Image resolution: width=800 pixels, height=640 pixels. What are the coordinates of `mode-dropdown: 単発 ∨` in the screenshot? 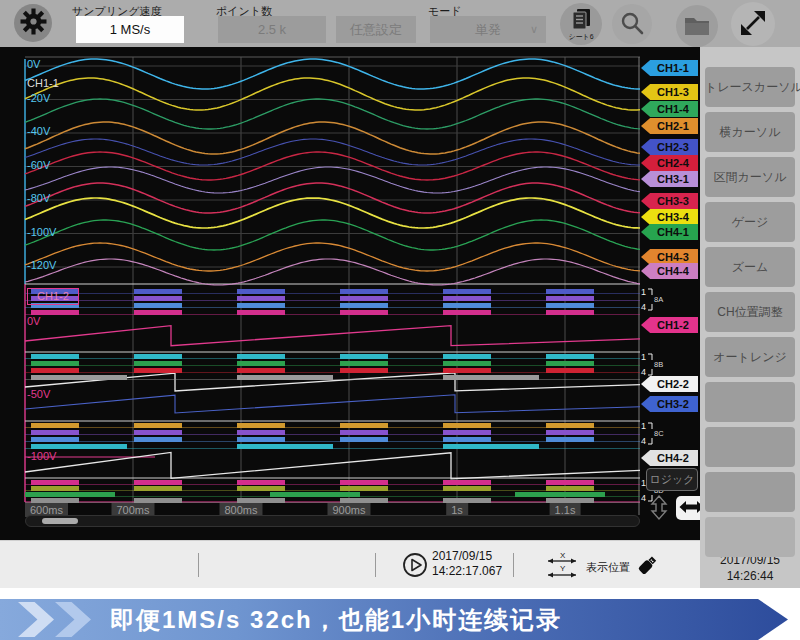 It's located at (488, 30).